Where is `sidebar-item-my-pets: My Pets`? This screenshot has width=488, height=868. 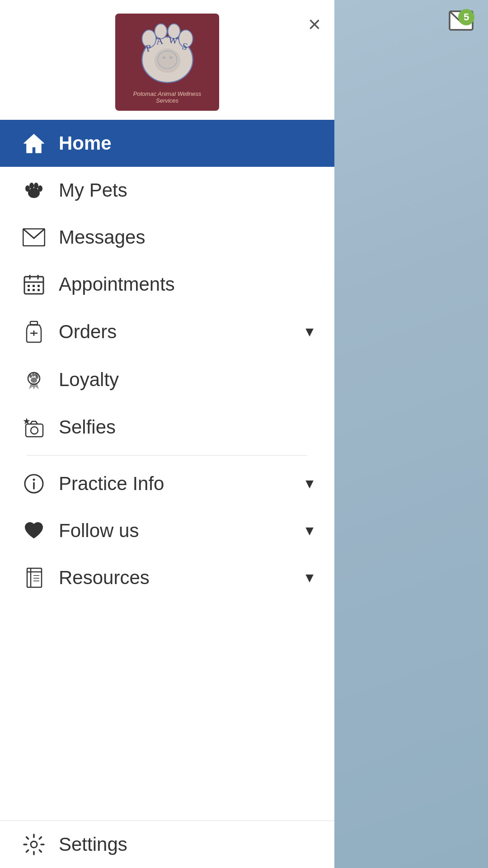 sidebar-item-my-pets: My Pets is located at coordinates (167, 190).